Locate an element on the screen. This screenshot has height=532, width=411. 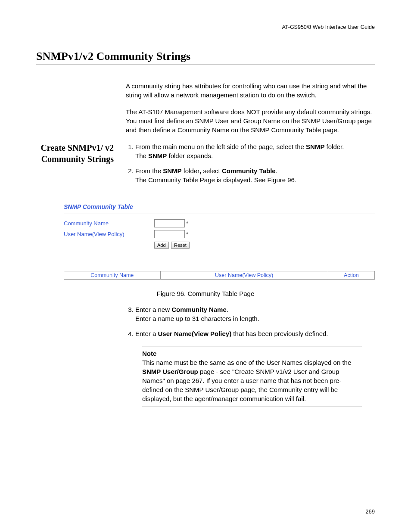
page-number: 269 is located at coordinates (370, 512).